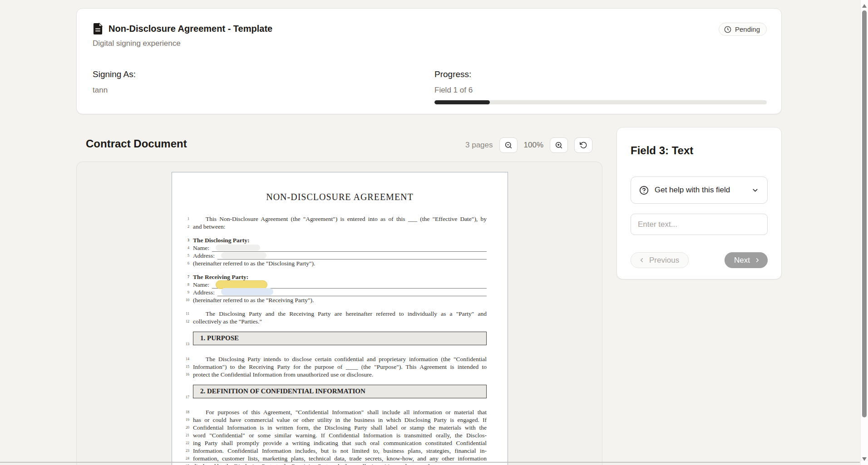 This screenshot has height=465, width=868. Describe the element at coordinates (185, 248) in the screenshot. I see `line-number: 4` at that location.